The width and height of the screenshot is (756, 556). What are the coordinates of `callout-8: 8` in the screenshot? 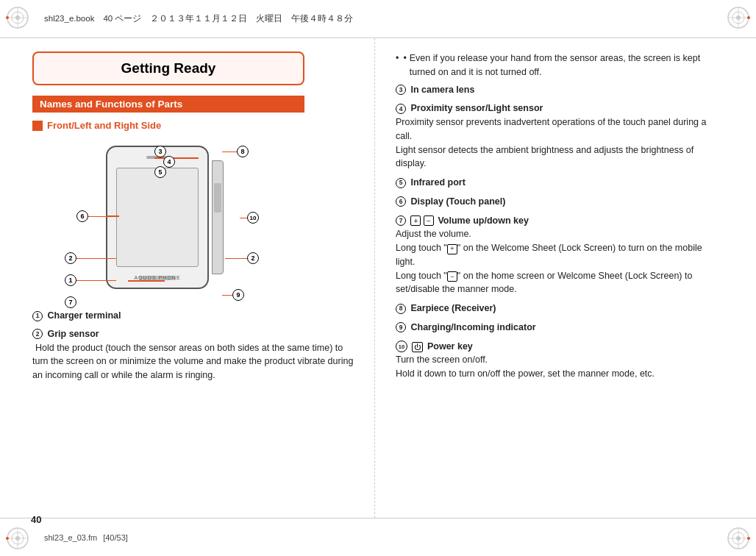 It's located at (235, 152).